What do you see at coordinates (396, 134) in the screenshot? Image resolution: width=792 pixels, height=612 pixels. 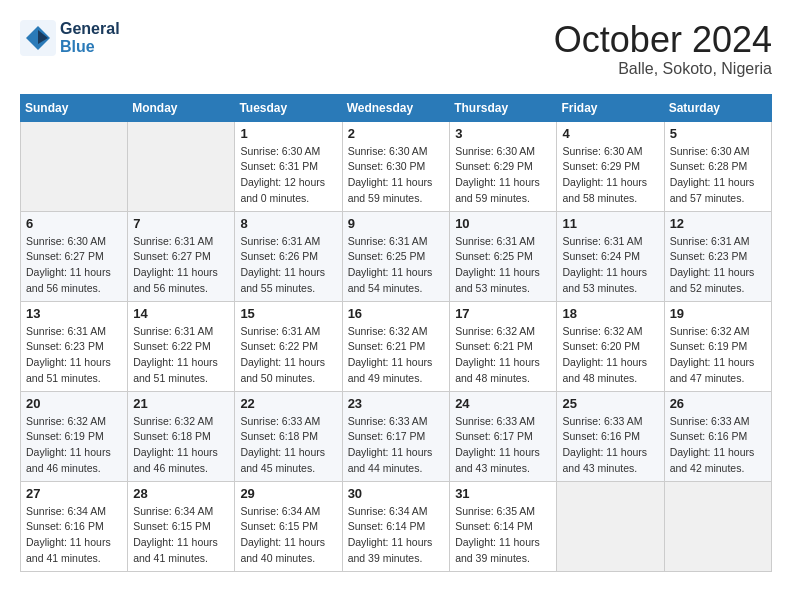 I see `day-number: 2` at bounding box center [396, 134].